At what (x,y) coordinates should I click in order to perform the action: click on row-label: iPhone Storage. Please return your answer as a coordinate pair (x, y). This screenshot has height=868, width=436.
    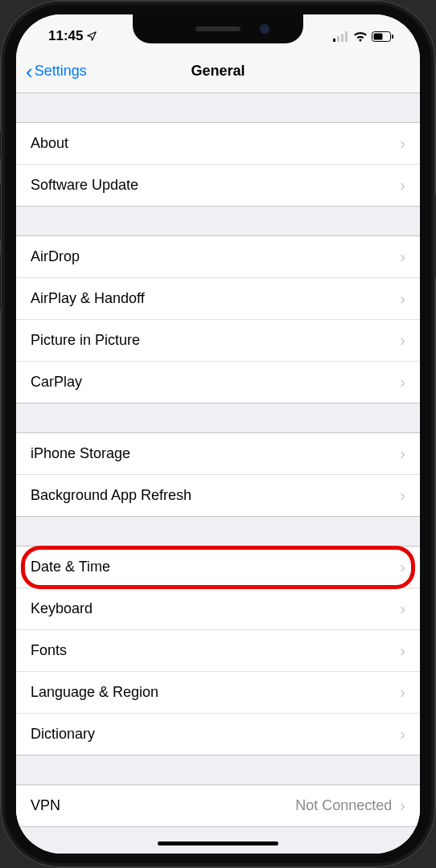
    Looking at the image, I should click on (80, 453).